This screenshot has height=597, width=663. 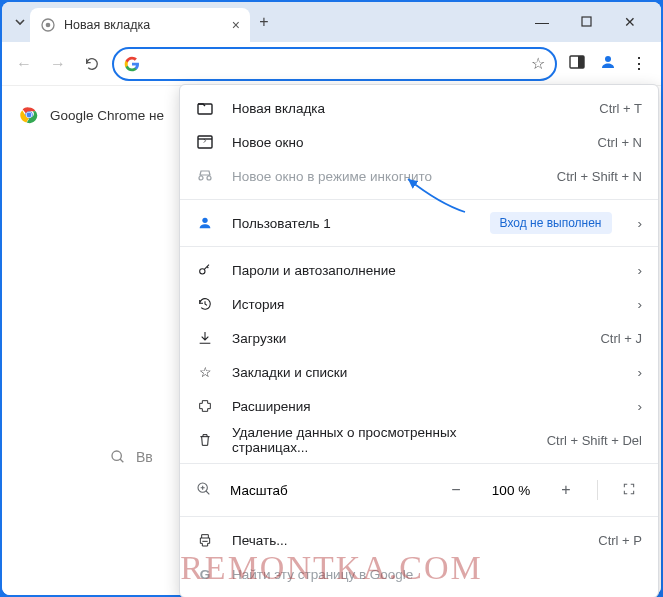 I want to click on menu-zoom: Масштаб − 100 % +, so click(x=419, y=490).